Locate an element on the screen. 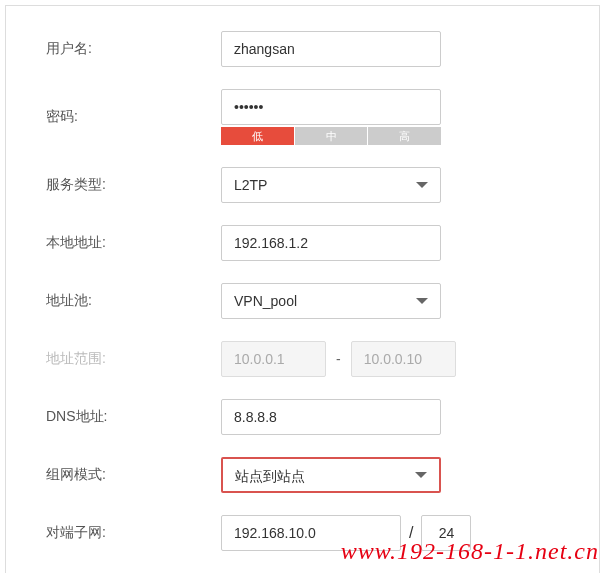 This screenshot has height=573, width=614. network-mode-label: 组网模式: is located at coordinates (134, 475).